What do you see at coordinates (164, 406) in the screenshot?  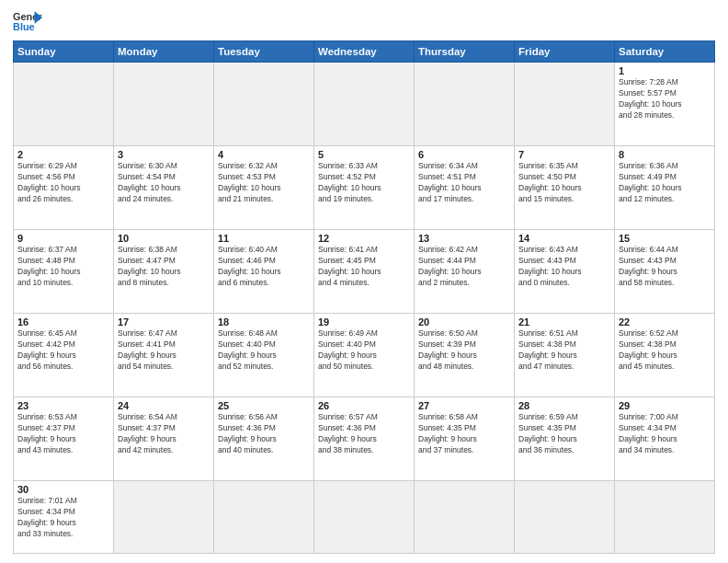 I see `day-number: 24` at bounding box center [164, 406].